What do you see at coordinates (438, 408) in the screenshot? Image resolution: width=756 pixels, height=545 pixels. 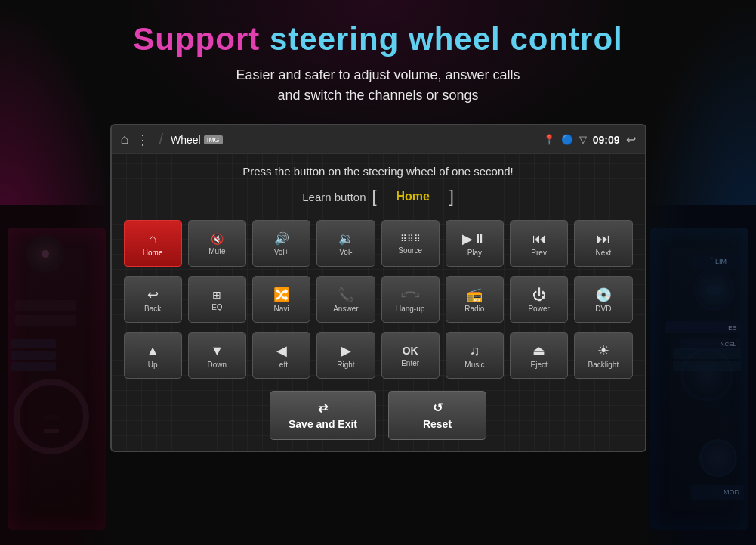 I see `reset-icon: ↺` at bounding box center [438, 408].